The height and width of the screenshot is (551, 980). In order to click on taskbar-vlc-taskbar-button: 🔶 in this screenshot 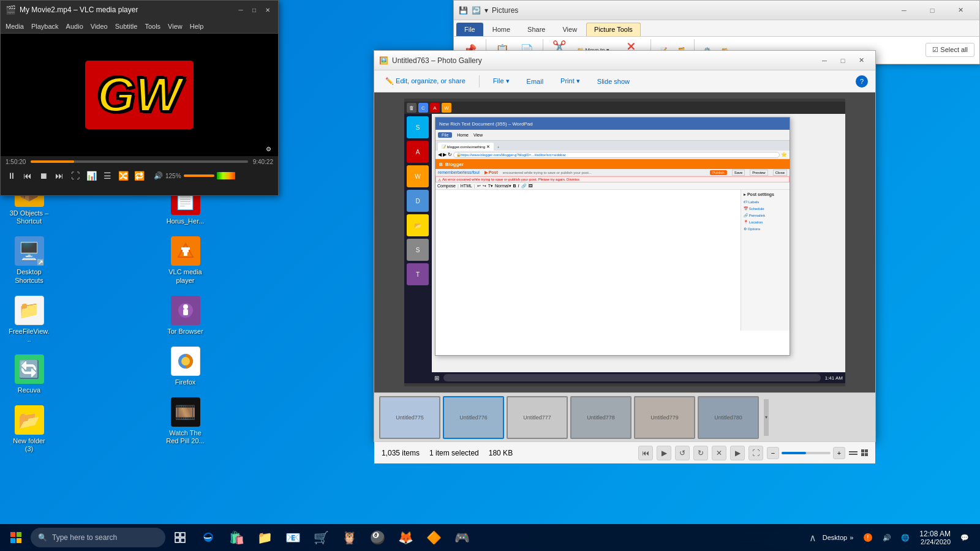, I will do `click(434, 538)`.